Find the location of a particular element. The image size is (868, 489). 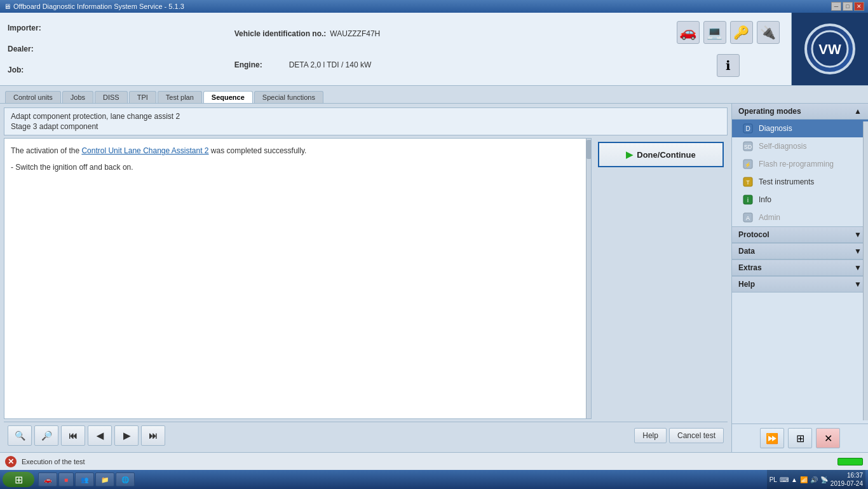

minimize-button: ─ is located at coordinates (836, 6).